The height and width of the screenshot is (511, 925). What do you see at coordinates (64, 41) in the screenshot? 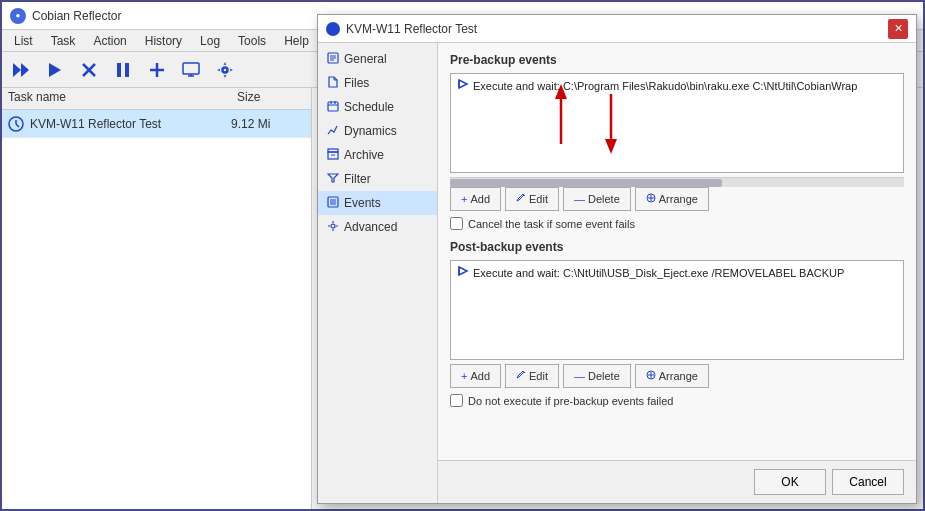
I see `menu-task: Task` at bounding box center [64, 41].